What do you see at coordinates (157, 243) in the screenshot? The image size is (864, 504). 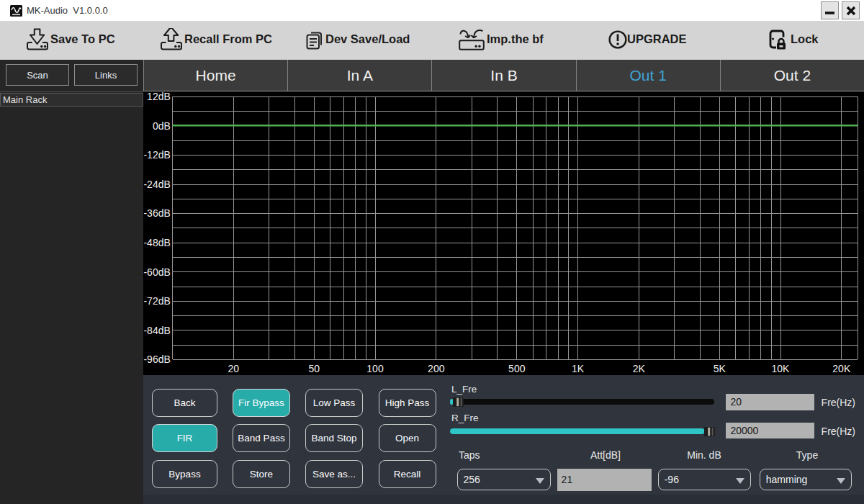 I see `svg-text: -48dB` at bounding box center [157, 243].